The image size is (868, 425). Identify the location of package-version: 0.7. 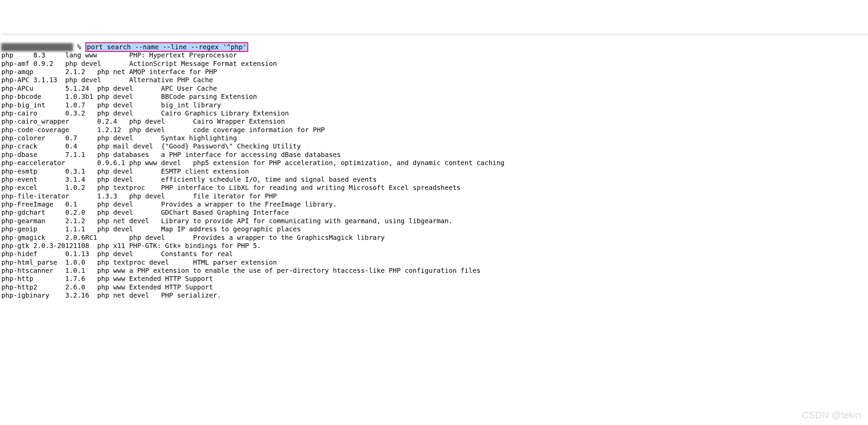
(81, 138).